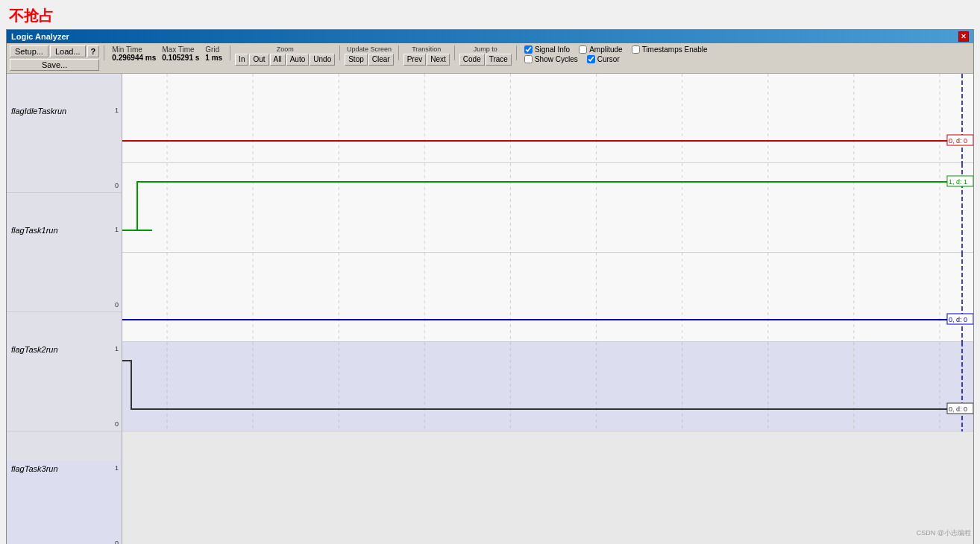  I want to click on min-time-label: Min Time, so click(134, 49).